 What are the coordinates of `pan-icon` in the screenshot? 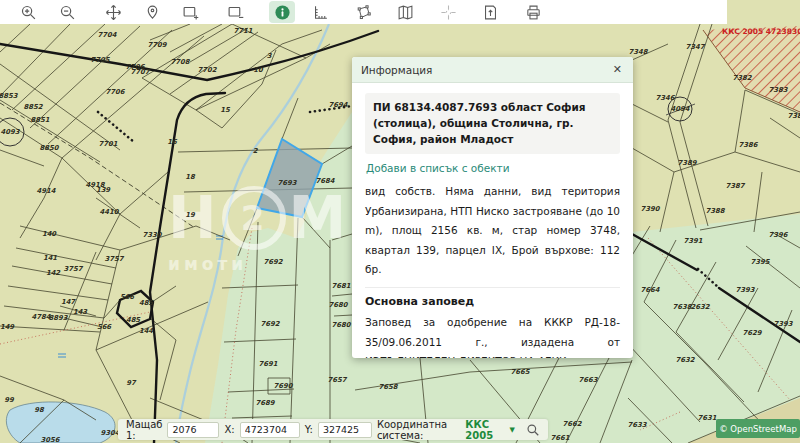 It's located at (114, 12).